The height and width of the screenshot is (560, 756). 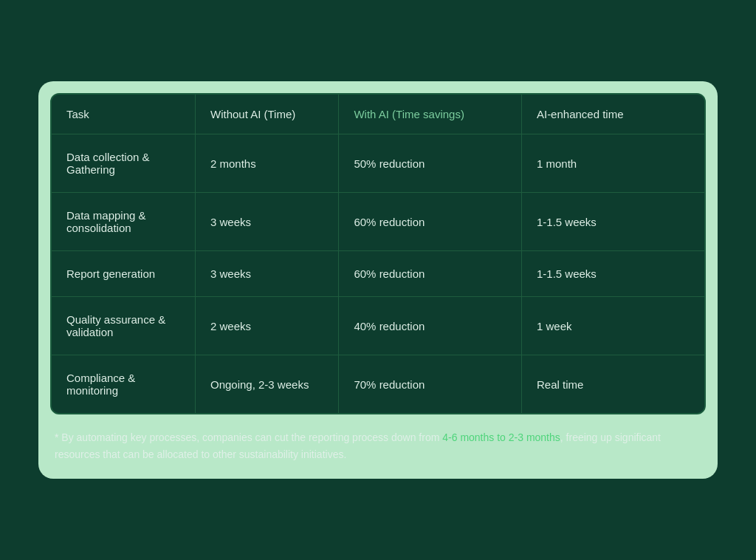 I want to click on table-row: Report generation3 weeks60% reduction1-1…, so click(x=378, y=274).